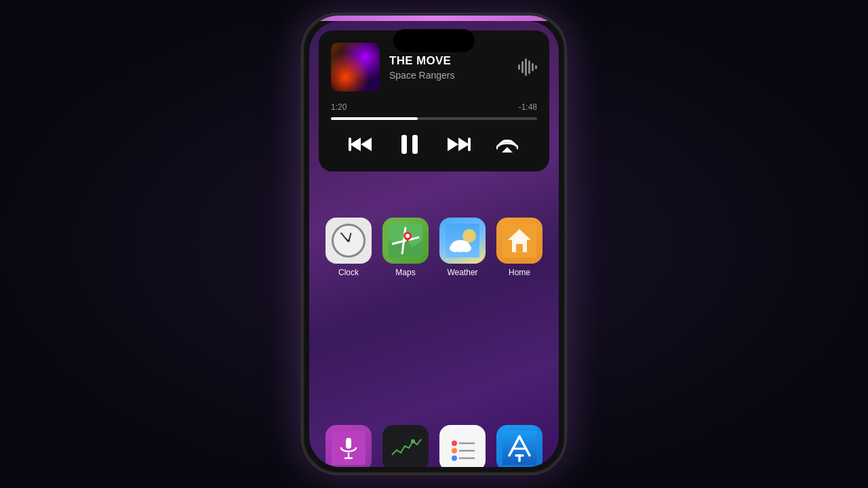  What do you see at coordinates (434, 107) in the screenshot?
I see `progress-times: 1:20 -1:48` at bounding box center [434, 107].